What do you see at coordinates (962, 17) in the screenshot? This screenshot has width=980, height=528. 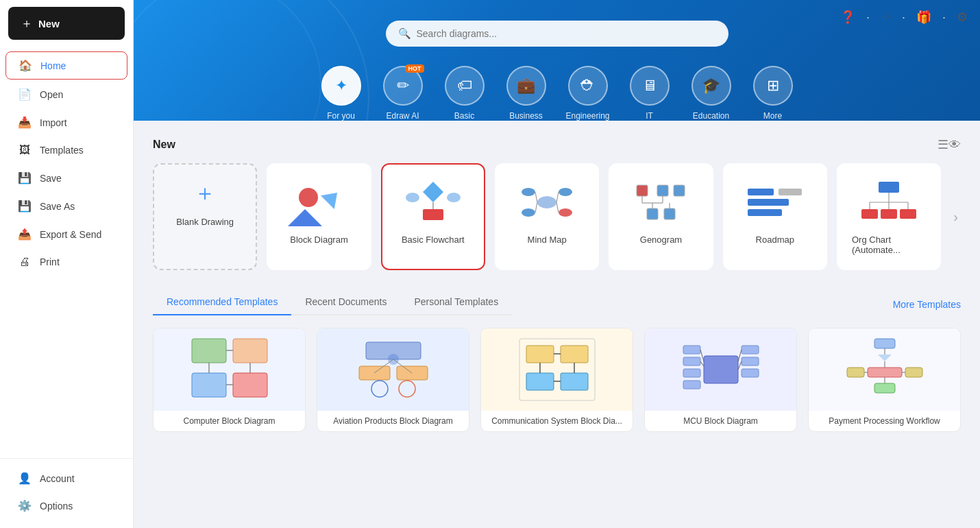 I see `settings-icon: ⚙` at bounding box center [962, 17].